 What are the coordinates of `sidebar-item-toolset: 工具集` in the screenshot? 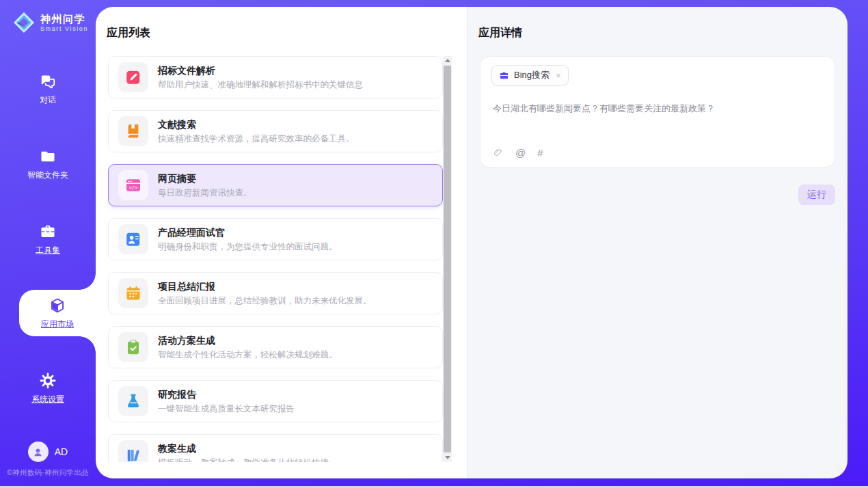 It's located at (48, 239).